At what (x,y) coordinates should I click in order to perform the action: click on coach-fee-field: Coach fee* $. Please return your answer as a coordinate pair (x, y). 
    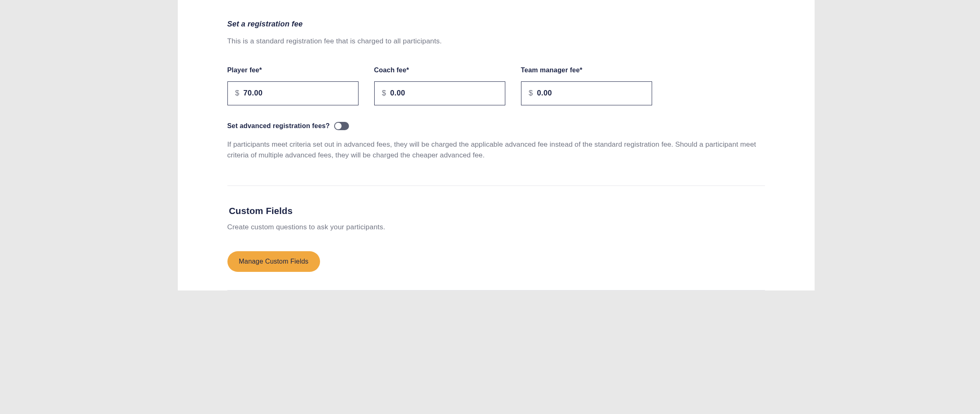
    Looking at the image, I should click on (440, 86).